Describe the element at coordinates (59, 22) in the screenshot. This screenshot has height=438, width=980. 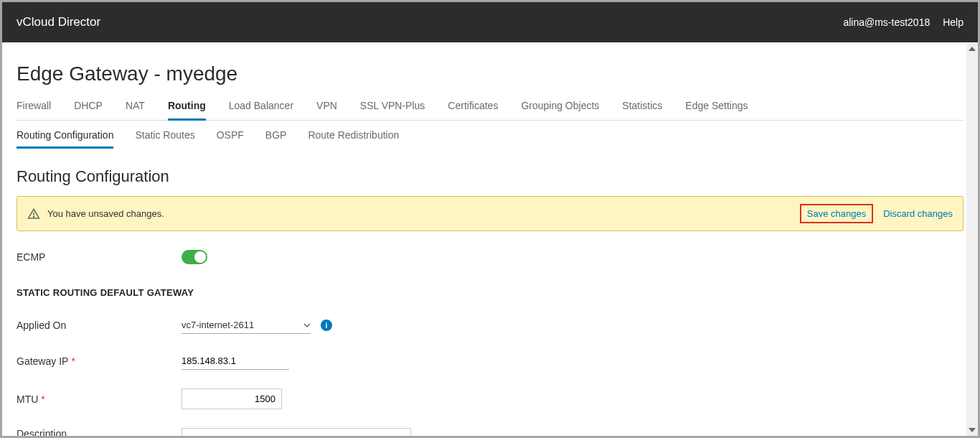
I see `app-title: vCloud Director` at that location.